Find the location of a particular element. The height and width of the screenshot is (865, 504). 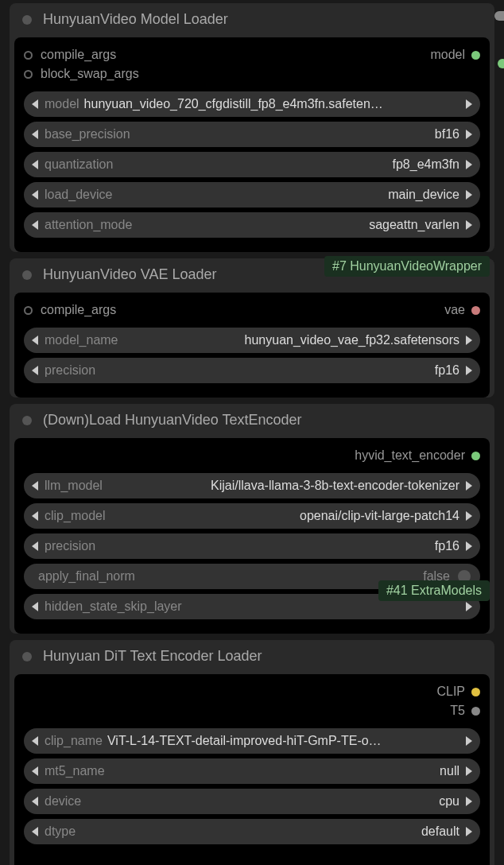

widget-label: hidden_state_skip_layer is located at coordinates (113, 607).